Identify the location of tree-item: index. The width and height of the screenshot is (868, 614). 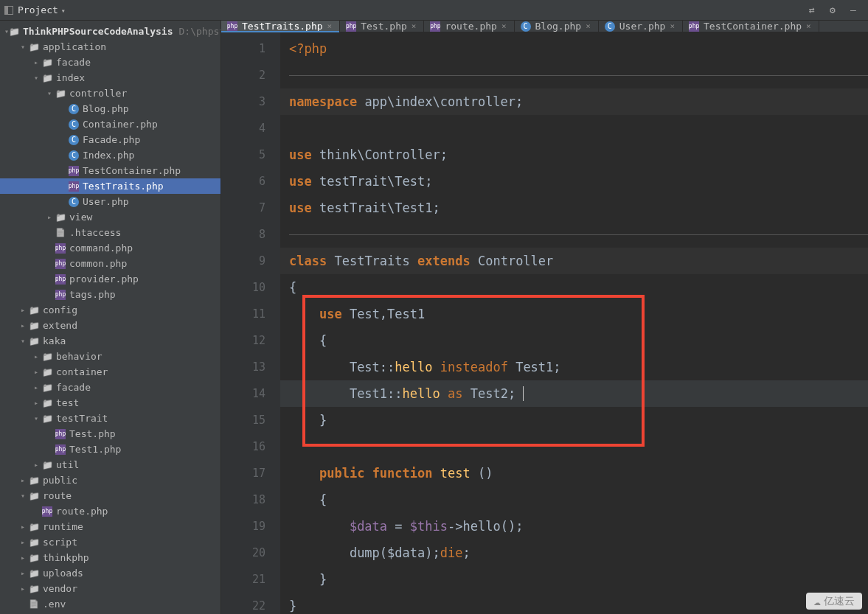
(111, 78).